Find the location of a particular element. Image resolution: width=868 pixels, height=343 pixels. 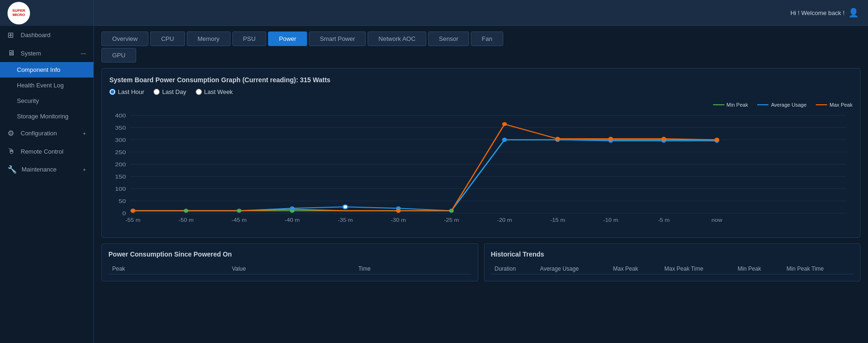

tab-overview: Overview is located at coordinates (125, 39).